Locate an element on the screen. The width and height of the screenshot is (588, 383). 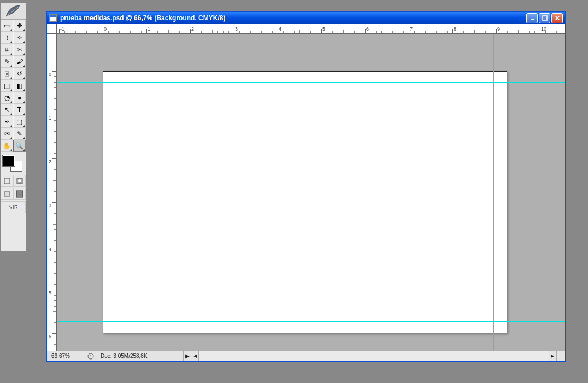
doc-info: Doc: 3,05M/258,8K is located at coordinates (140, 356).